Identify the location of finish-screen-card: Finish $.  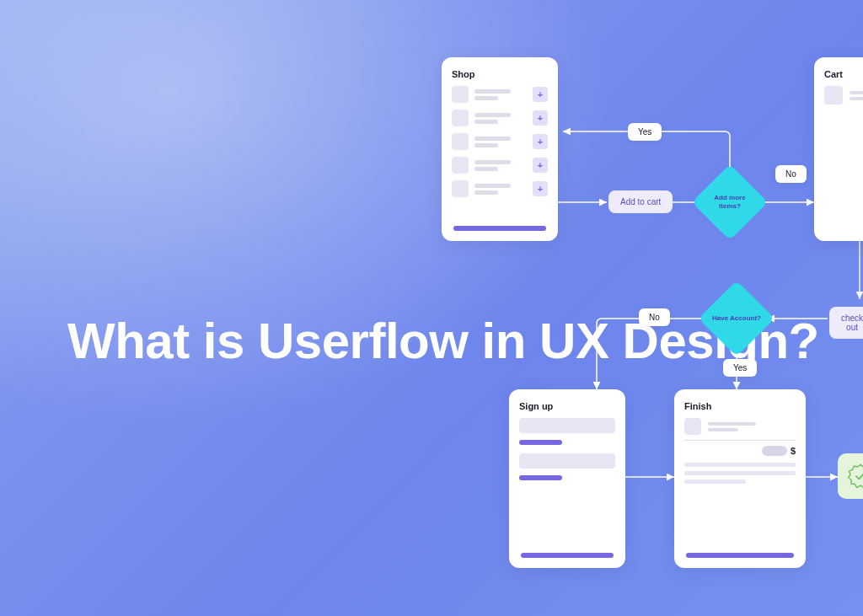
(740, 479).